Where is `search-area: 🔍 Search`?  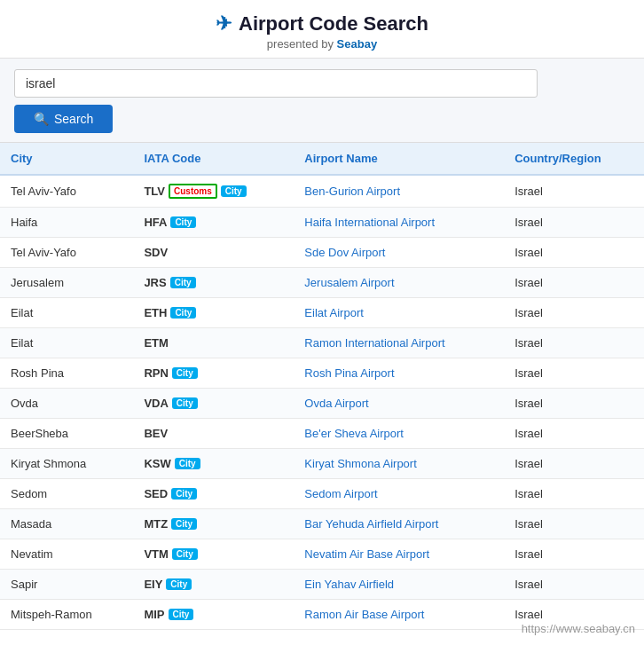 search-area: 🔍 Search is located at coordinates (322, 101).